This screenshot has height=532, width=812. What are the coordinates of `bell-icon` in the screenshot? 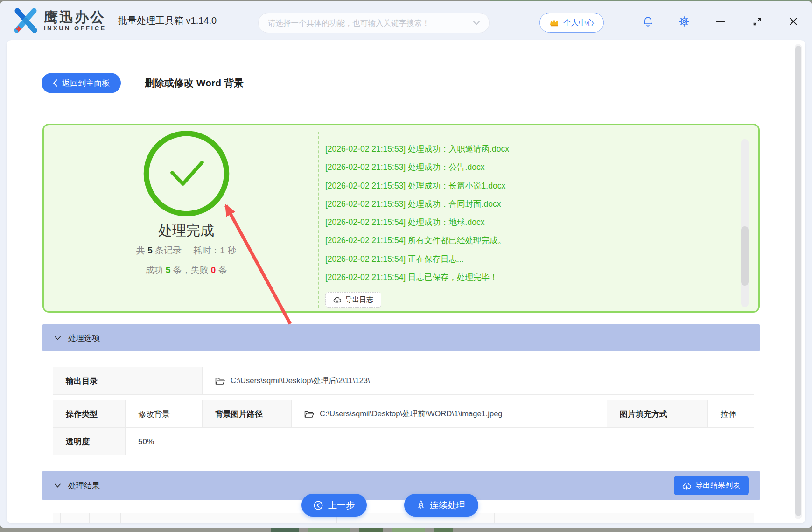 It's located at (648, 21).